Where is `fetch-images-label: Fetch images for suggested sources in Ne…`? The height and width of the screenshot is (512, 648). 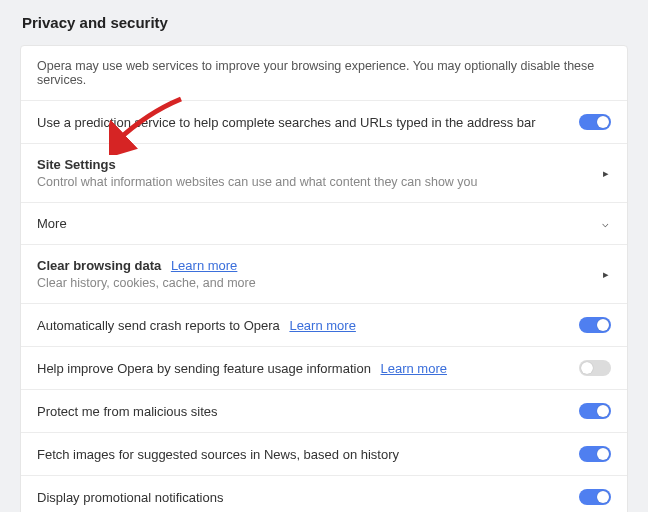
fetch-images-label: Fetch images for suggested sources in Ne… is located at coordinates (304, 454).